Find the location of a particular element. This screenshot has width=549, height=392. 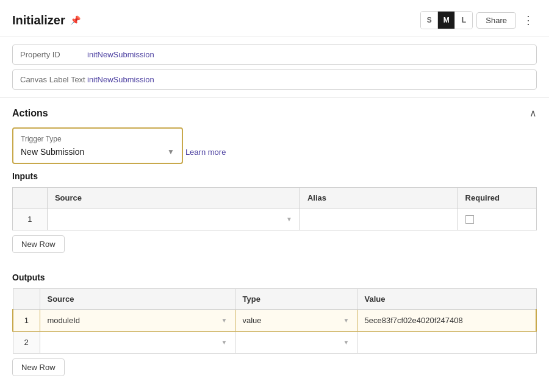

outputs-header-row: Source Type Value is located at coordinates (274, 299).